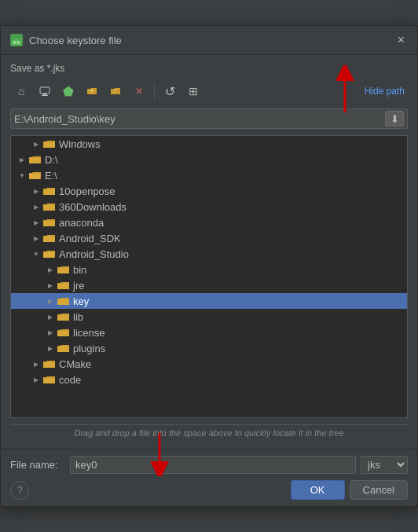 This screenshot has width=418, height=532. Describe the element at coordinates (209, 285) in the screenshot. I see `tree-item-jre: ▶jre` at that location.